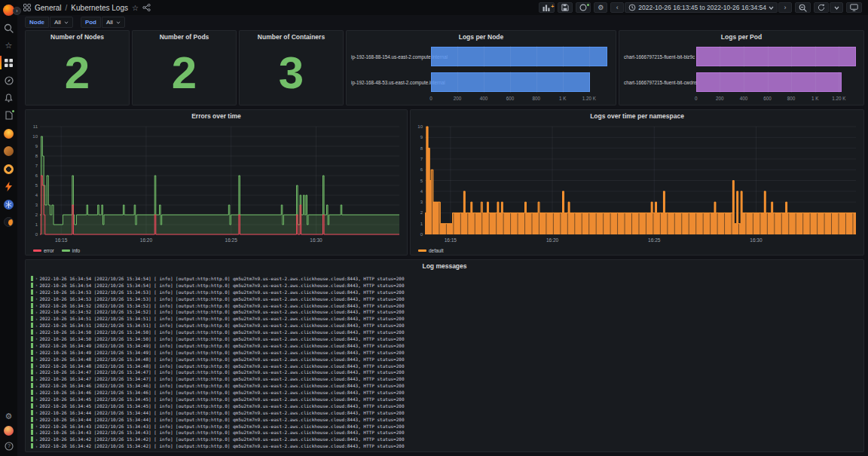 This screenshot has height=456, width=868. I want to click on kiosk-mode-button, so click(854, 8).